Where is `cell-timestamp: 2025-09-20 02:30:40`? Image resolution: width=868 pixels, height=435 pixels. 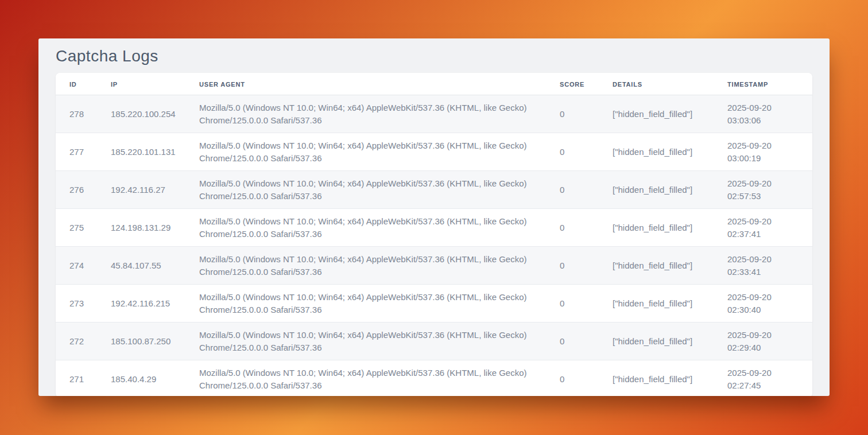
cell-timestamp: 2025-09-20 02:30:40 is located at coordinates (770, 304).